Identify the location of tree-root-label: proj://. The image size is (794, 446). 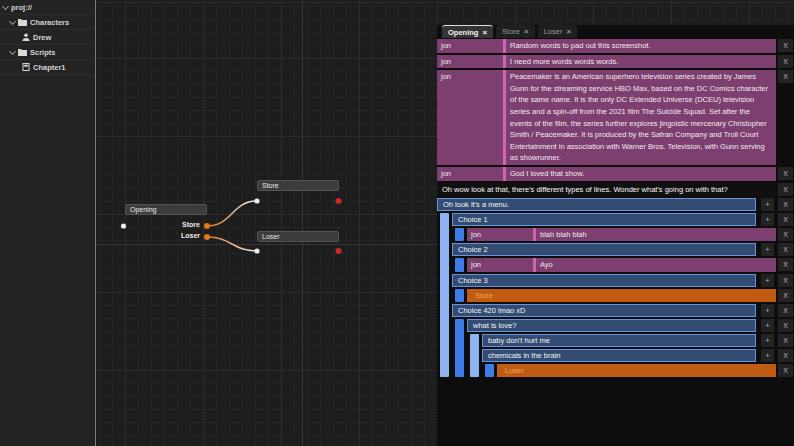
(22, 8).